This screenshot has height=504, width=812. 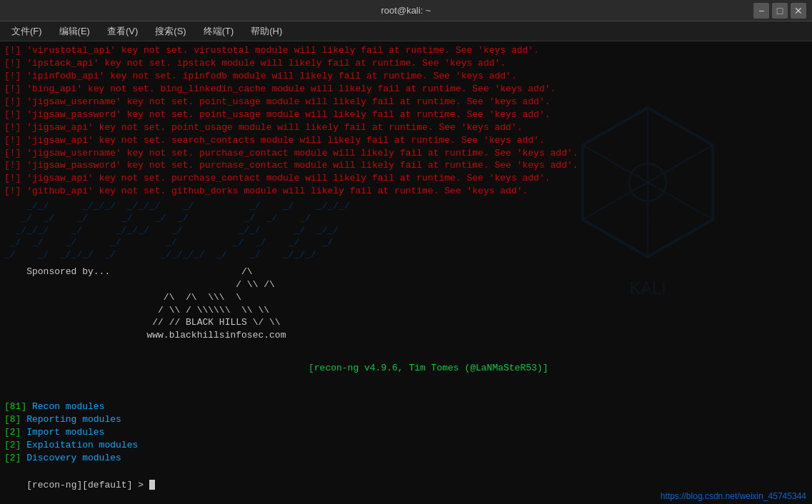 What do you see at coordinates (205, 304) in the screenshot?
I see `sponsor-logo: /\ / \\ /\ /\ /\ \\\ \ / \\ / \\\\\\ \\ …` at bounding box center [205, 304].